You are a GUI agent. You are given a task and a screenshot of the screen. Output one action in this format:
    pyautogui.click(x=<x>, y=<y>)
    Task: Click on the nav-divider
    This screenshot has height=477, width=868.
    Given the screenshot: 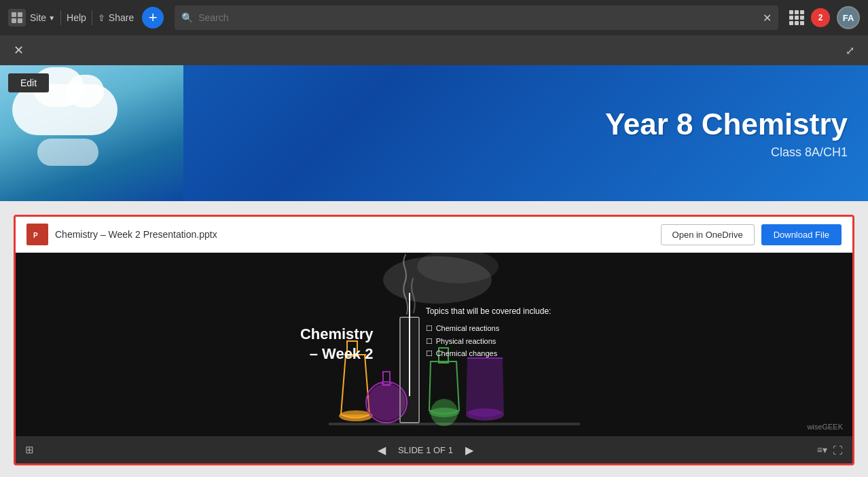 What is the action you would take?
    pyautogui.click(x=61, y=18)
    